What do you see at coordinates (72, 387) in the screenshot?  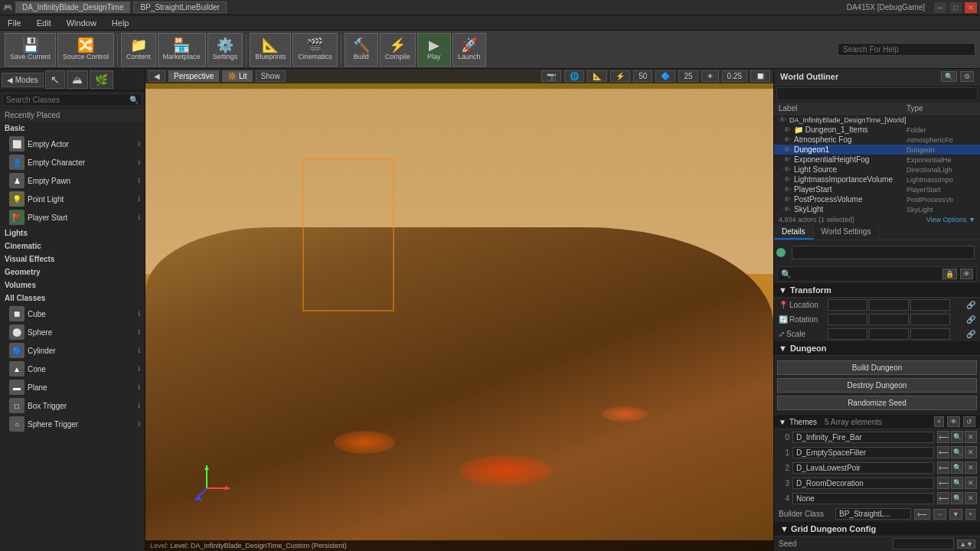 I see `actor-item-plane: ▬ Plane ℹ` at bounding box center [72, 387].